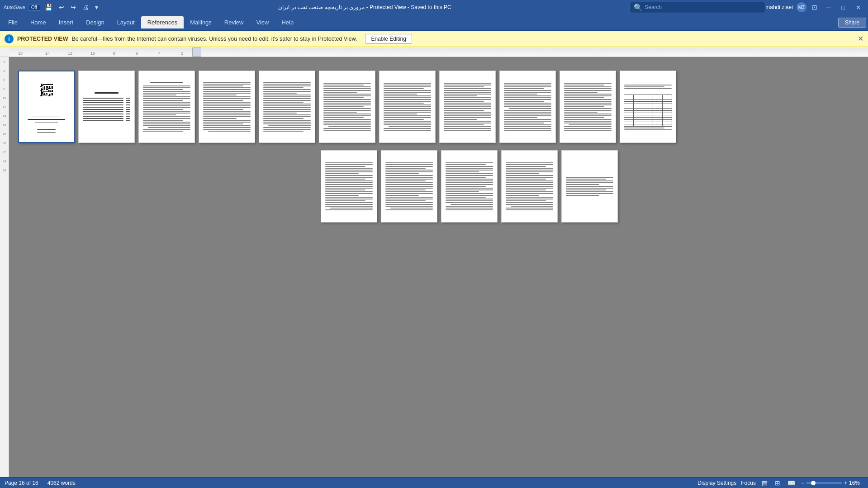 The height and width of the screenshot is (488, 868). Describe the element at coordinates (5, 125) in the screenshot. I see `v-ruler-label: 16` at that location.